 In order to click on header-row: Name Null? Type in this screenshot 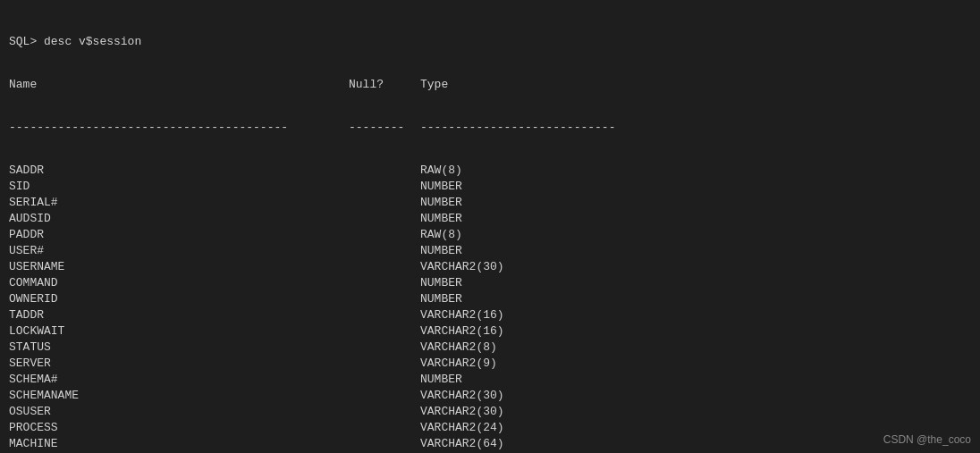, I will do `click(490, 85)`.